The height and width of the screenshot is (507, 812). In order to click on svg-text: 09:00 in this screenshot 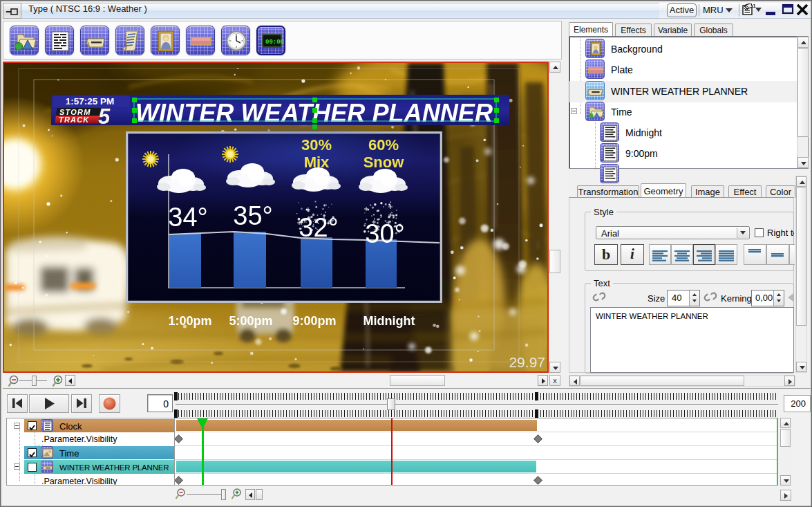, I will do `click(275, 42)`.